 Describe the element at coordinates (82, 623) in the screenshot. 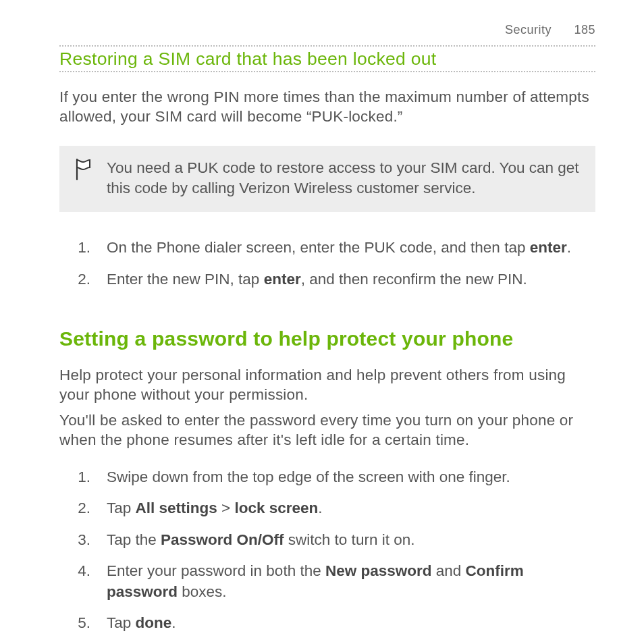

I see `step-number: 5.` at that location.